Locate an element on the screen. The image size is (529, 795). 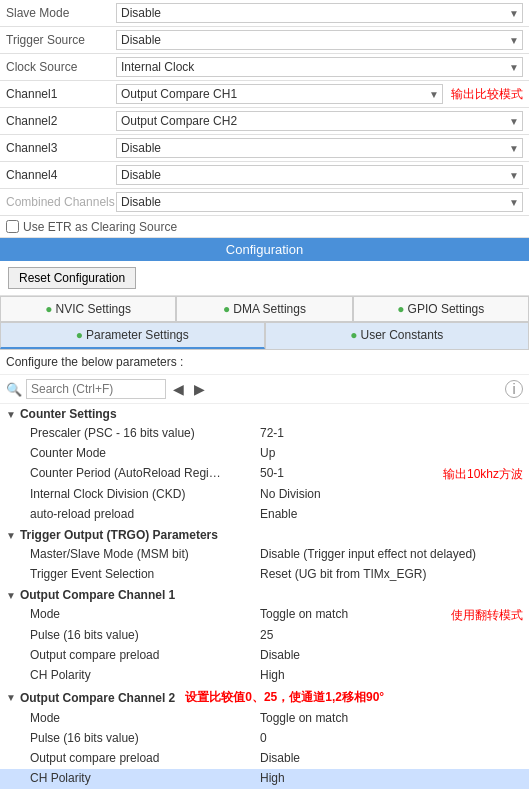
param-row-1-0: Master/Slave Mode (MSM bit)Disable (Trig… is located at coordinates (264, 555).